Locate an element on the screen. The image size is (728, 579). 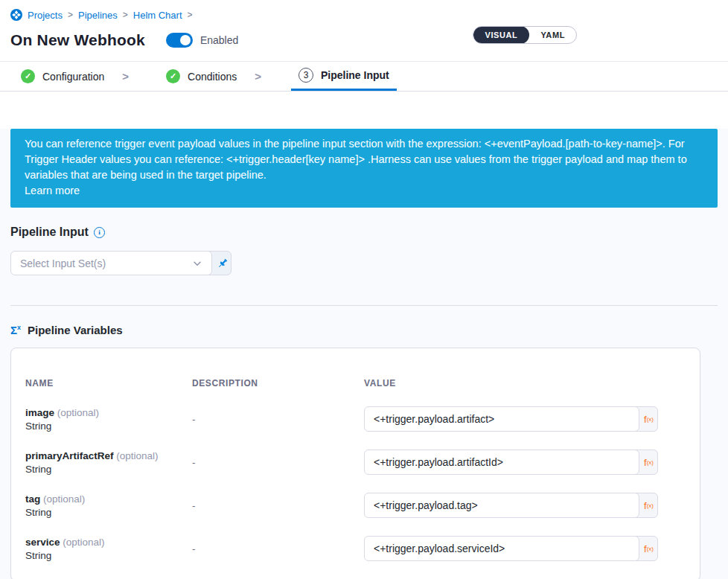
section-divider is located at coordinates (364, 305).